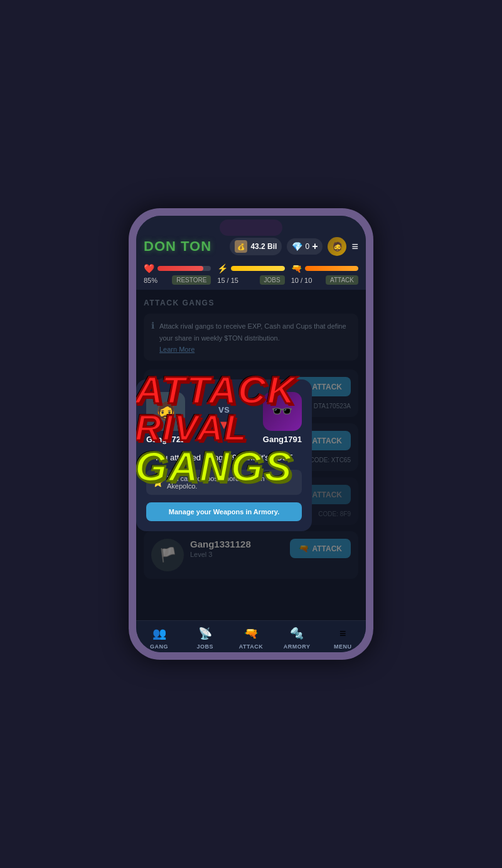 This screenshot has height=868, width=502. I want to click on menu-nav-label: MENU, so click(343, 647).